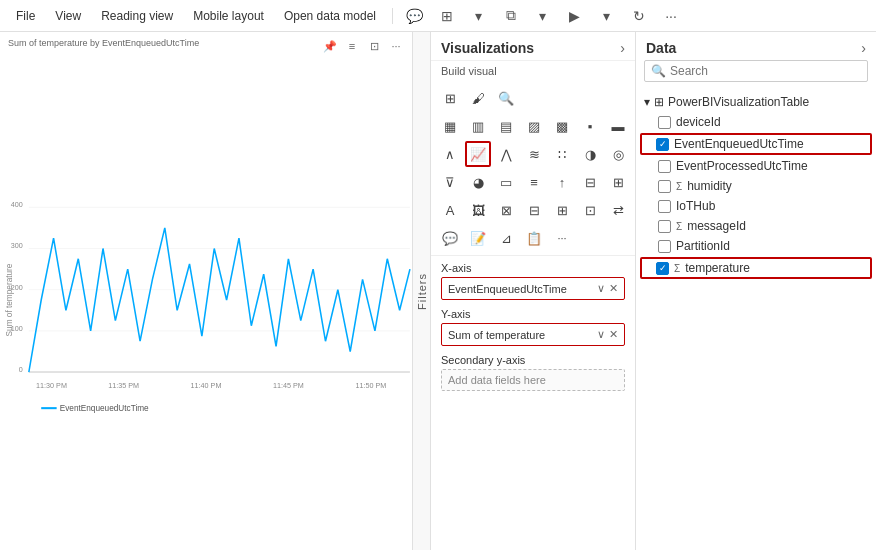 Image resolution: width=876 pixels, height=550 pixels. I want to click on list-item: Σ messageId, so click(756, 226).